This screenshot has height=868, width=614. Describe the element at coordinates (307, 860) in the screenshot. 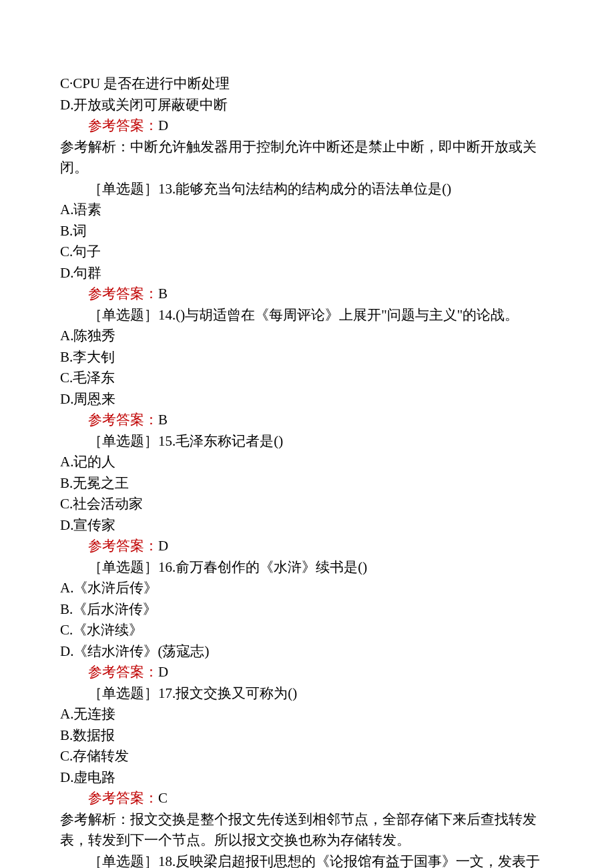

I see `question-stem: ［单选题］18.反映梁启超报刊思想的《论报馆有益于国事》一文，发表于()。` at that location.